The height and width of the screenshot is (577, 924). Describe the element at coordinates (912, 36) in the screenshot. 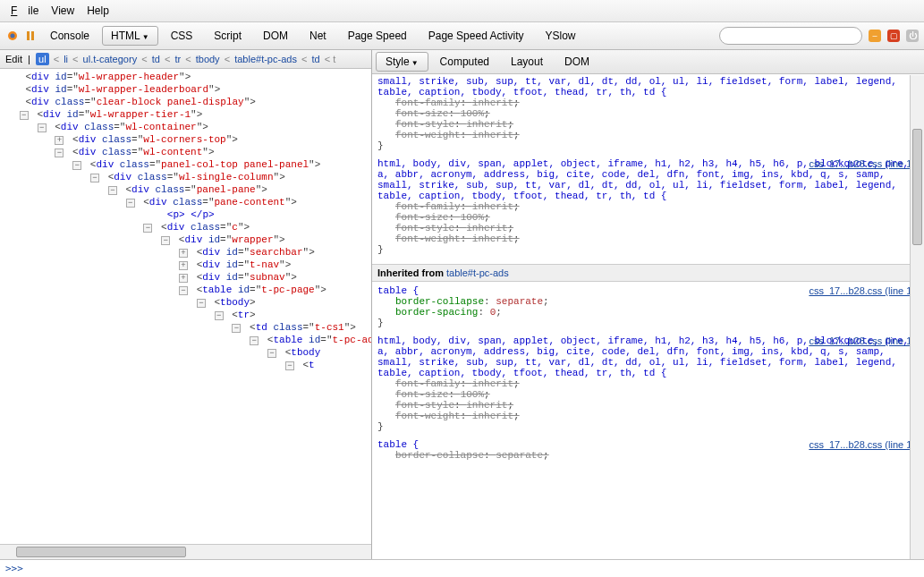

I see `close-button: ⏻` at that location.